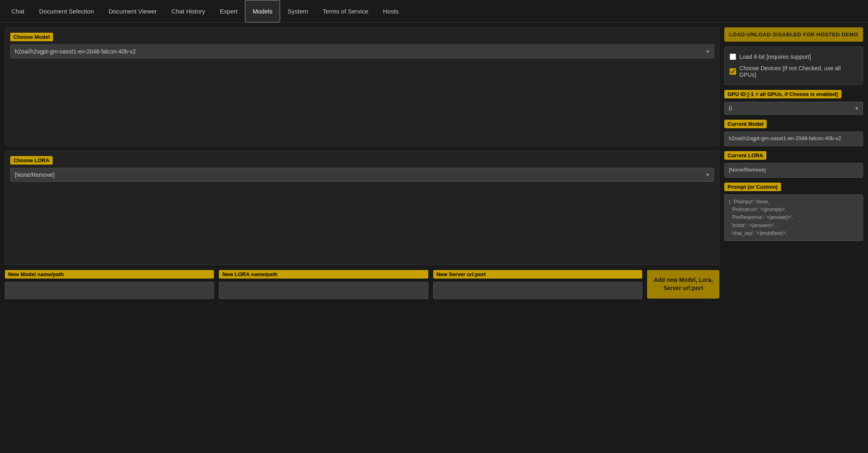 This screenshot has height=453, width=868. Describe the element at coordinates (362, 175) in the screenshot. I see `lora-dropdown-wrapper: [None/Remove]` at that location.